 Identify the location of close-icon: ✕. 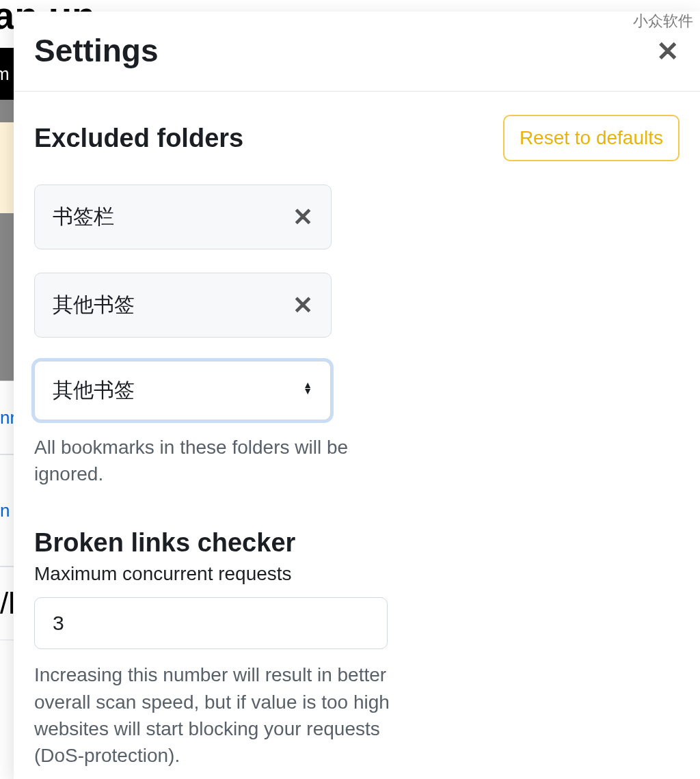
(668, 51).